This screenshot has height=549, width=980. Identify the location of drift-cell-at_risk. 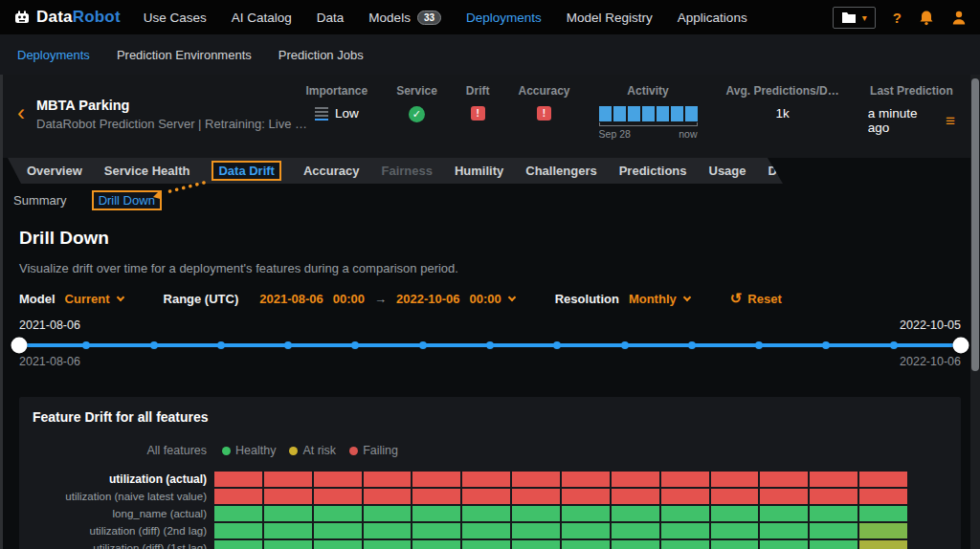
(883, 545).